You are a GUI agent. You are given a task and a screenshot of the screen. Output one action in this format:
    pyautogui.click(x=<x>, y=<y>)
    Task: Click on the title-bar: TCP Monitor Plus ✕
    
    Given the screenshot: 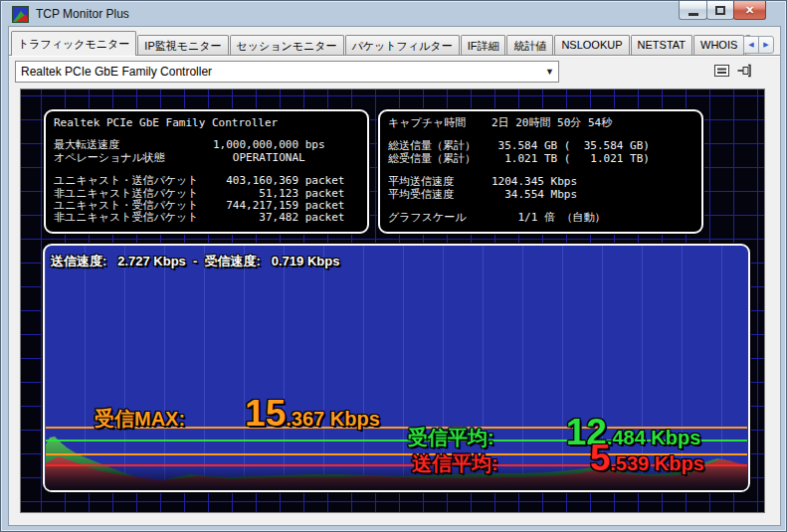 What is the action you would take?
    pyautogui.click(x=394, y=14)
    